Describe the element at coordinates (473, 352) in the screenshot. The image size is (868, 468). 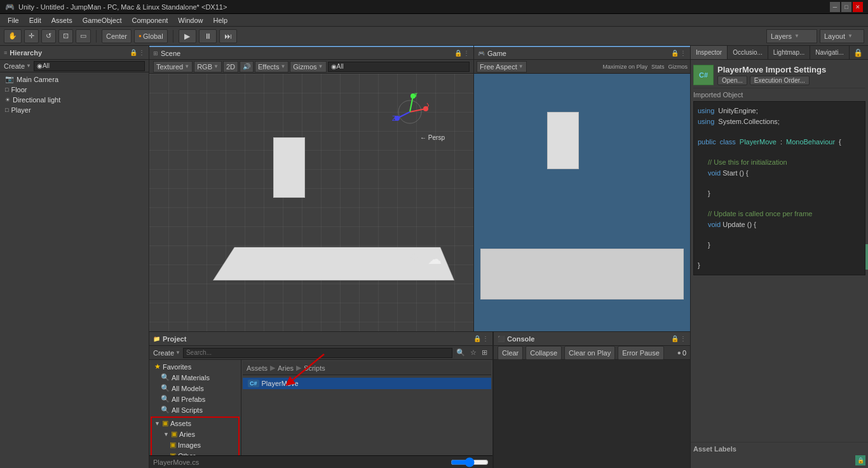
I see `project-star-icon: ☆` at that location.